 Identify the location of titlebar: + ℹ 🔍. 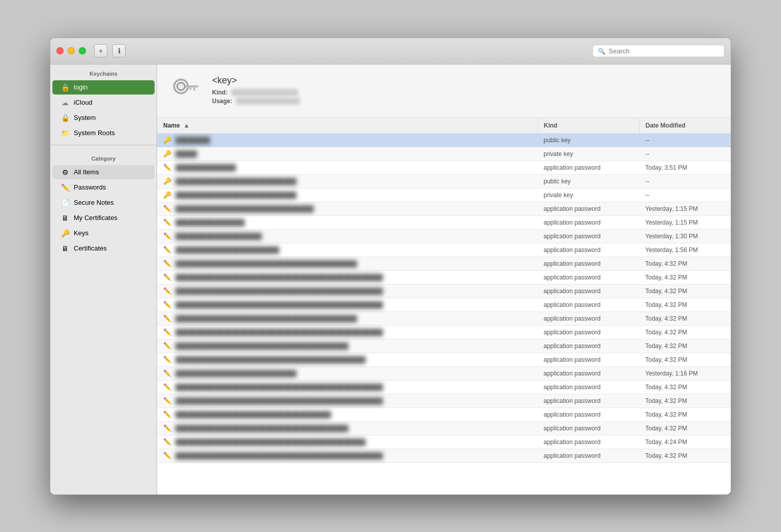
(390, 51).